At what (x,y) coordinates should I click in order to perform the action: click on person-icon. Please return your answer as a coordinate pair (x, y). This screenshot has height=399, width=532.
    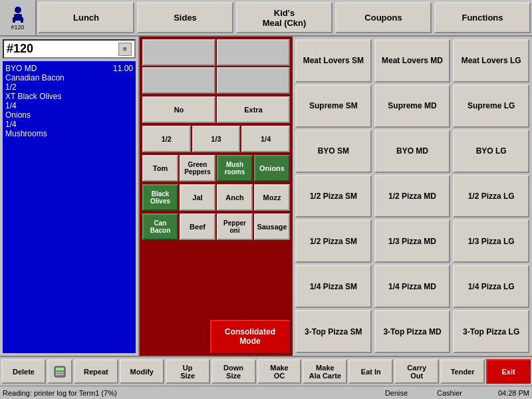
    Looking at the image, I should click on (18, 15).